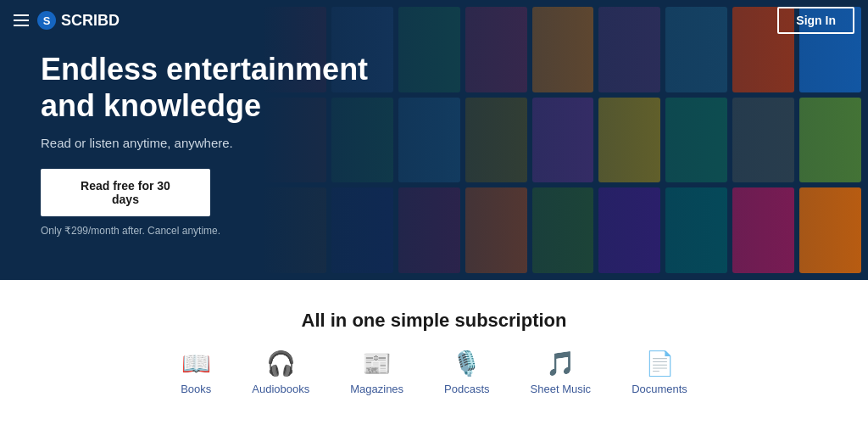 This screenshot has width=868, height=425. What do you see at coordinates (561, 373) in the screenshot?
I see `category-sheet-music: 🎵Sheet Music` at bounding box center [561, 373].